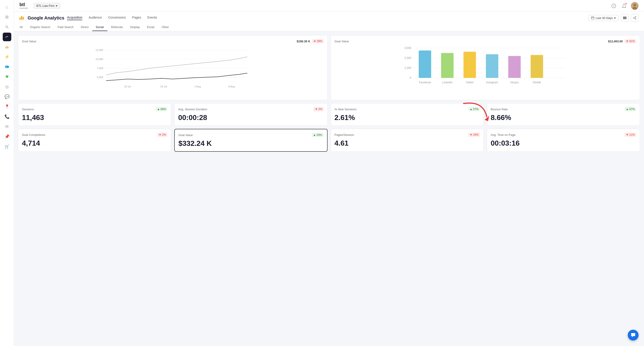 The image size is (644, 346). What do you see at coordinates (604, 18) in the screenshot?
I see `date-range-label: Last 30 Days` at bounding box center [604, 18].